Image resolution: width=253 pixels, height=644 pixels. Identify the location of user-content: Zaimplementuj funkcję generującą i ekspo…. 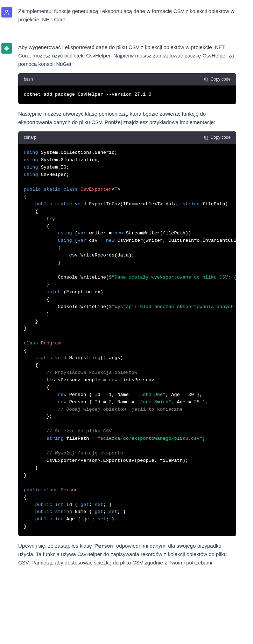
(127, 18).